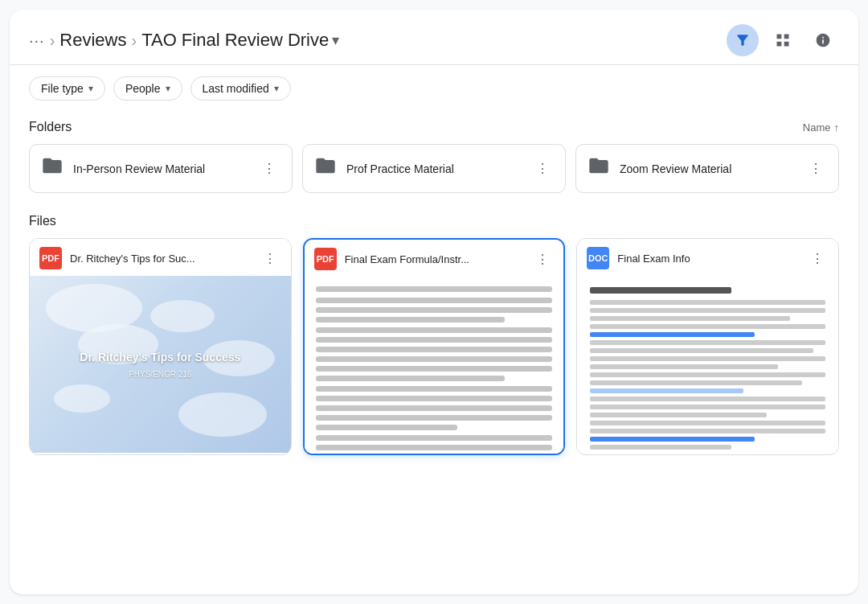 The height and width of the screenshot is (604, 868). Describe the element at coordinates (707, 169) in the screenshot. I see `folder-name-zoom-review: Zoom Review Material` at that location.